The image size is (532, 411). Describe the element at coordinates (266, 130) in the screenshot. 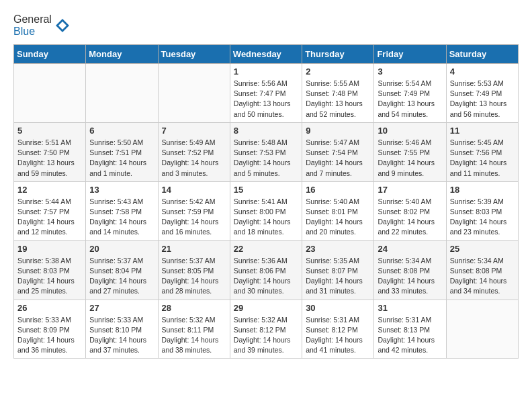

I see `day-number: 8` at that location.